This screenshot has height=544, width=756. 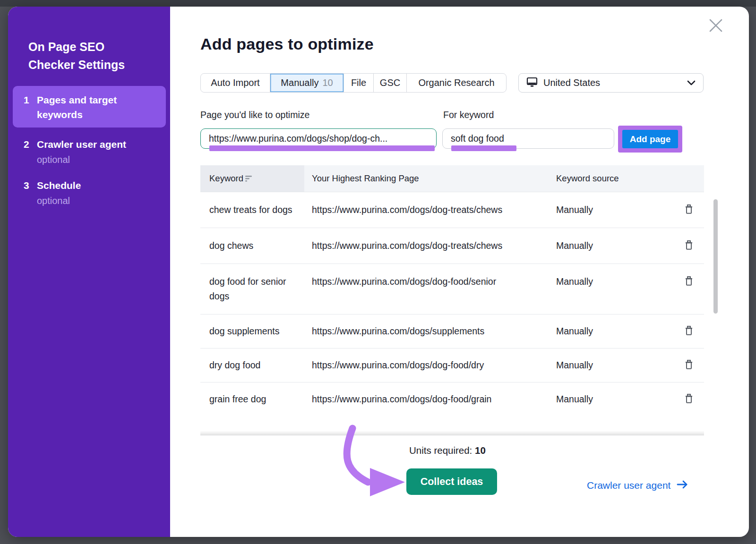 What do you see at coordinates (425, 366) in the screenshot?
I see `row-url: https://www.purina.com/dogs/dog-food/dry` at bounding box center [425, 366].